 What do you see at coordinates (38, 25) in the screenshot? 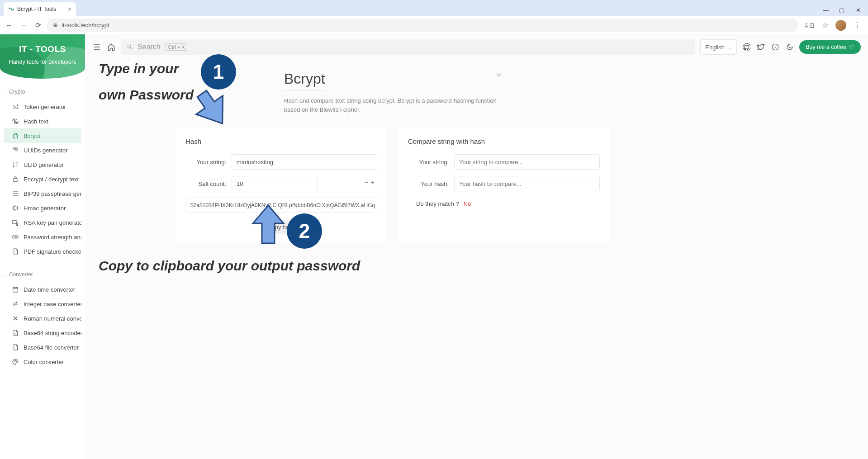
I see `reload-icon: ⟳` at bounding box center [38, 25].